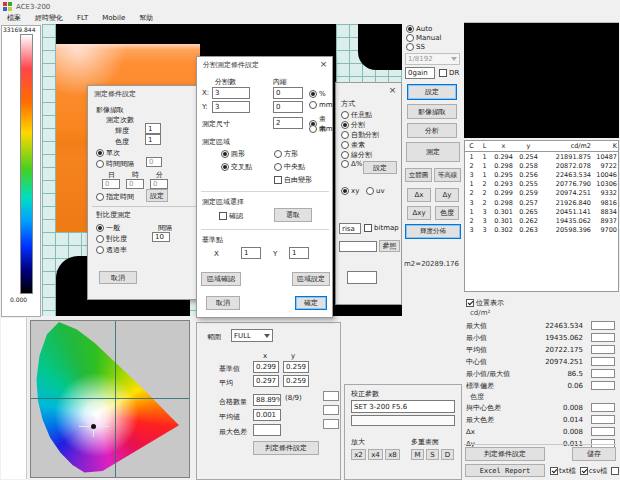 The image size is (620, 480). I want to click on pick-button: 選取, so click(293, 215).